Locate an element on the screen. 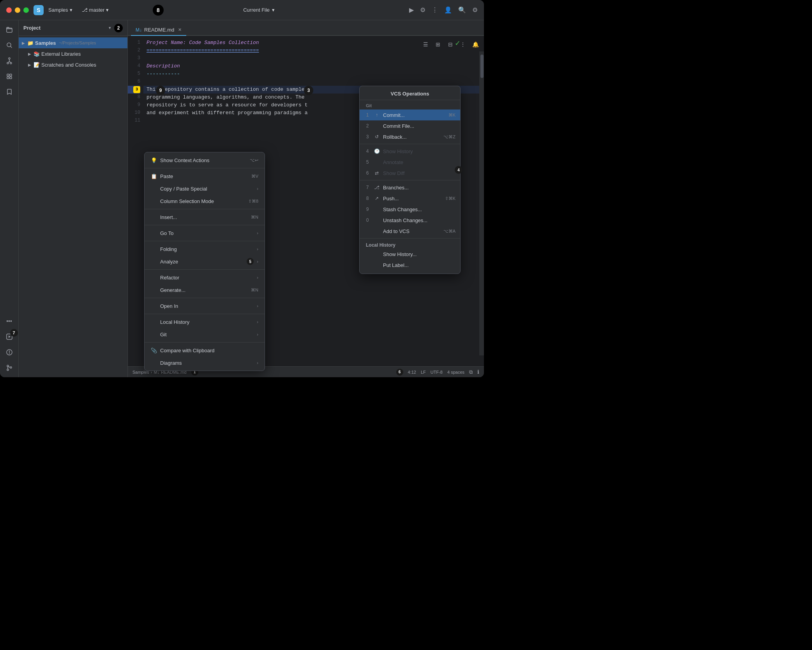 Image resolution: width=812 pixels, height=650 pixels. library-icon: 📚 is located at coordinates (37, 54).